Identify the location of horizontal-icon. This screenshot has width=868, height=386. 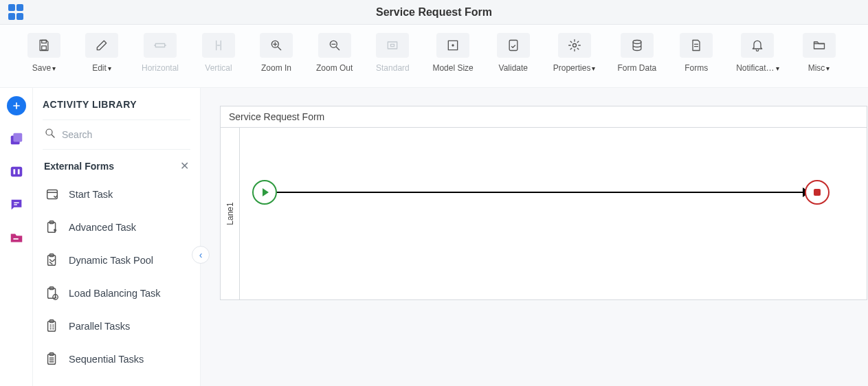
(160, 45).